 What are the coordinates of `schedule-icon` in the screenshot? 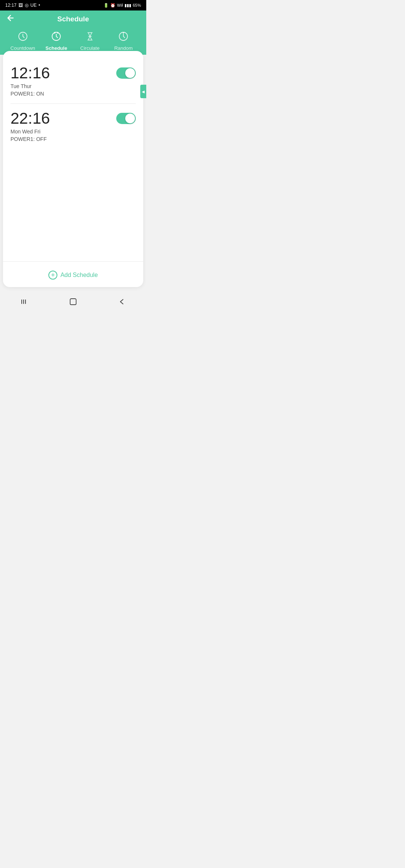 It's located at (56, 37).